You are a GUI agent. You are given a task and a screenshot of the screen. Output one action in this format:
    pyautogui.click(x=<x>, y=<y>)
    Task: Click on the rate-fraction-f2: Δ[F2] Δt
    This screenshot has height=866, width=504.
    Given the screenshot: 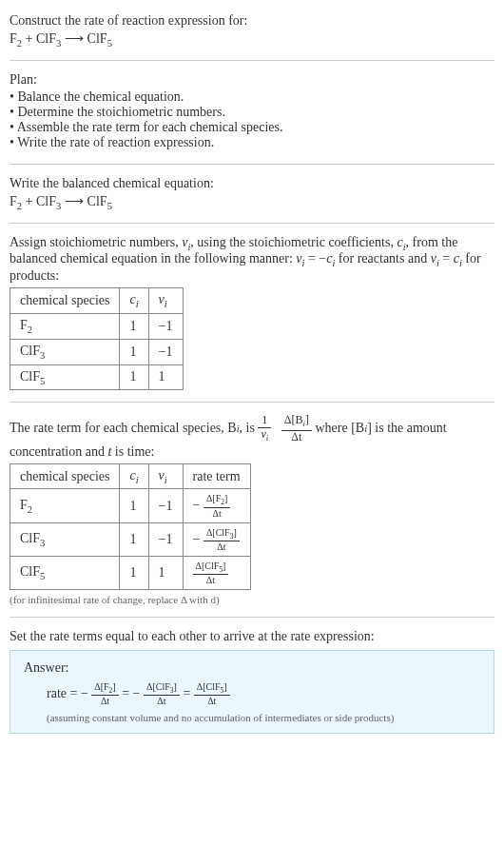 What is the action you would take?
    pyautogui.click(x=105, y=694)
    